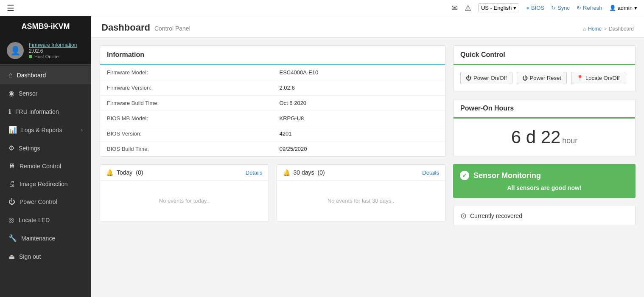 The image size is (644, 297). What do you see at coordinates (359, 73) in the screenshot?
I see `info-value: ESC4000A-E10` at bounding box center [359, 73].